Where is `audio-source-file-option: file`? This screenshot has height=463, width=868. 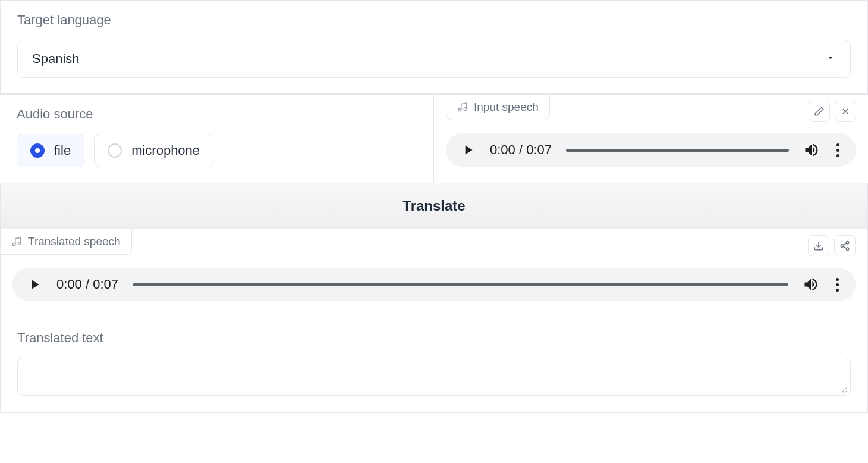
audio-source-file-option: file is located at coordinates (51, 151).